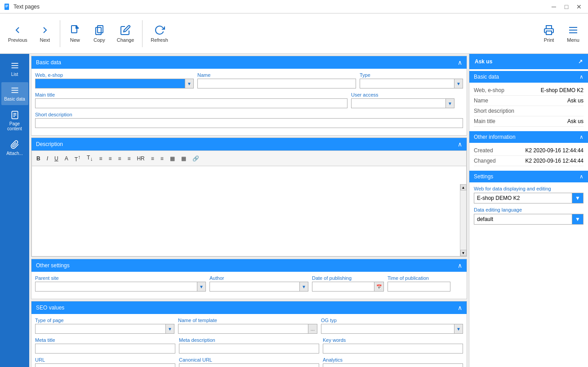  Describe the element at coordinates (304, 287) in the screenshot. I see `author-dropdown-btn: ▼` at that location.